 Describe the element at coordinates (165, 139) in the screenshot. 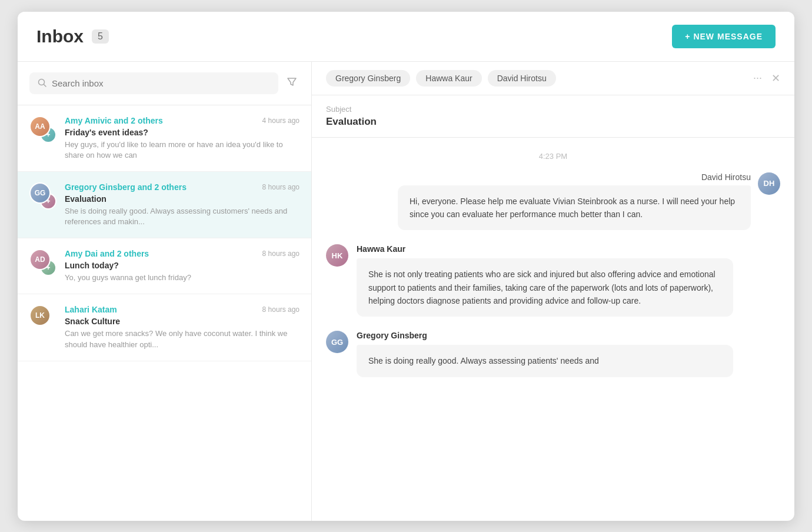

I see `message-item: AA + Amy Amivic and 2 others 4 hours ago…` at that location.